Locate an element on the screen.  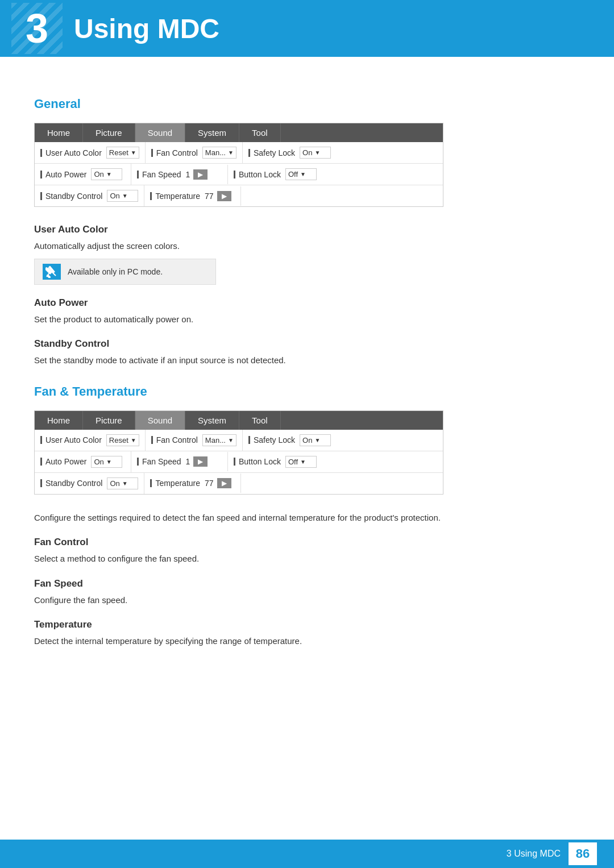
ft-panel-row-2: Auto Power On ▼ Fan Speed 1 ▶ Button Loc… is located at coordinates (239, 462).